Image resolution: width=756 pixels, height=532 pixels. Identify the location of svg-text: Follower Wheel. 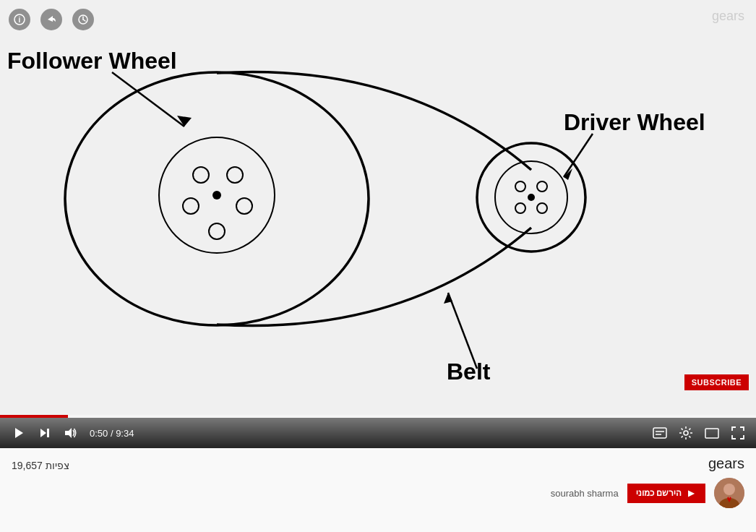
(93, 61).